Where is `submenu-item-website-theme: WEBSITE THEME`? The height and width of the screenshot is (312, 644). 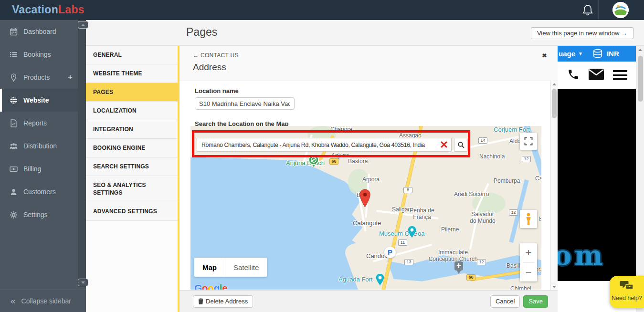
submenu-item-website-theme: WEBSITE THEME is located at coordinates (132, 73).